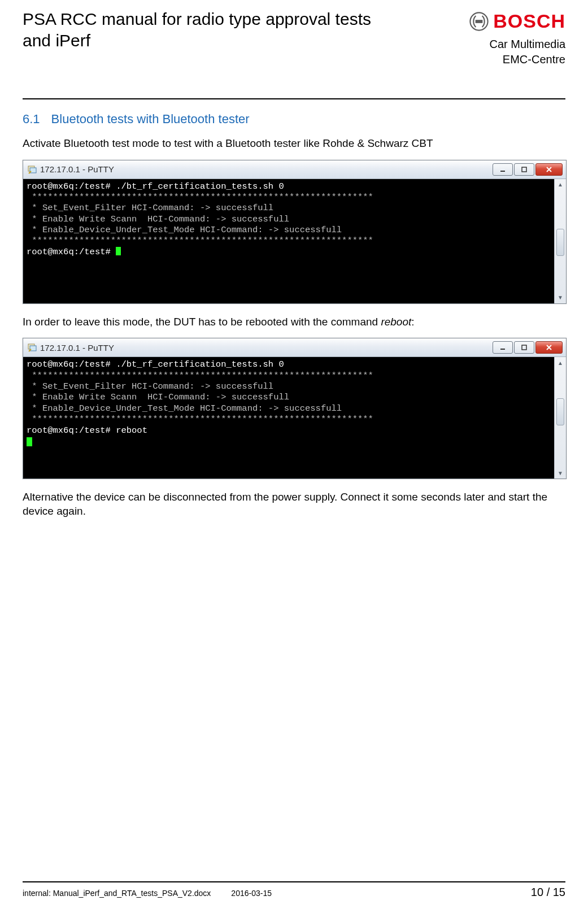  I want to click on scrollbar-2: ▲ ▼, so click(560, 418).